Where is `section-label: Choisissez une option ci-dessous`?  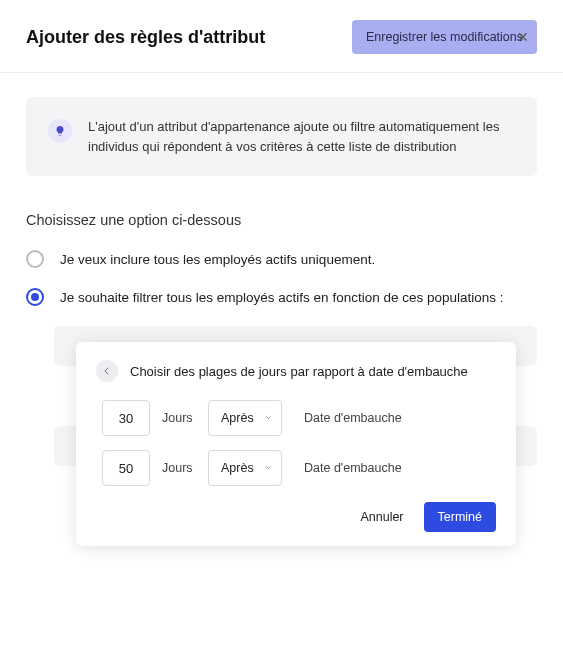
section-label: Choisissez une option ci-dessous is located at coordinates (282, 220).